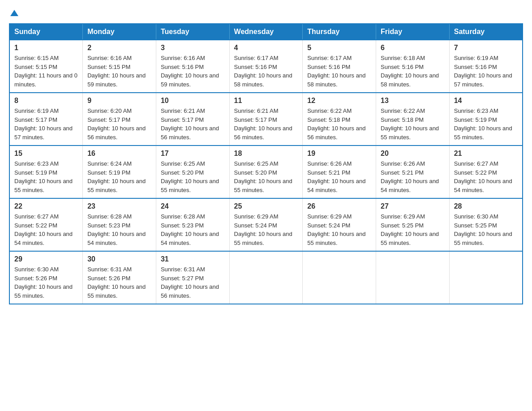  What do you see at coordinates (120, 278) in the screenshot?
I see `calendar-cell: 30 Sunrise: 6:31 AMSunset: 5:26 PMDaylig…` at bounding box center [120, 278].